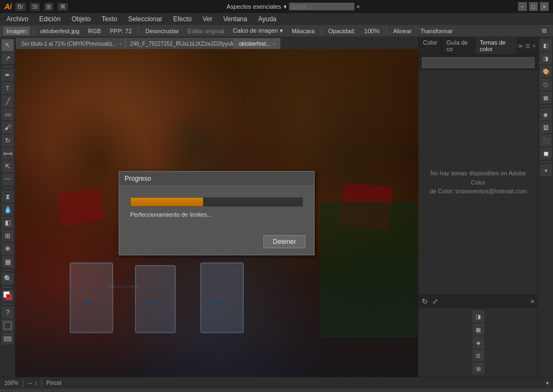 The height and width of the screenshot is (392, 553). Describe the element at coordinates (478, 356) in the screenshot. I see `right-tool-layers: ☰` at that location.